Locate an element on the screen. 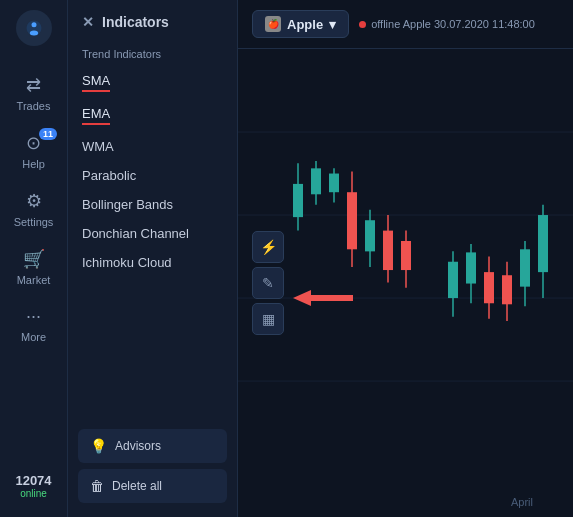 This screenshot has height=517, width=573. sidebar-item-trades: ⇄ Trades is located at coordinates (34, 93).